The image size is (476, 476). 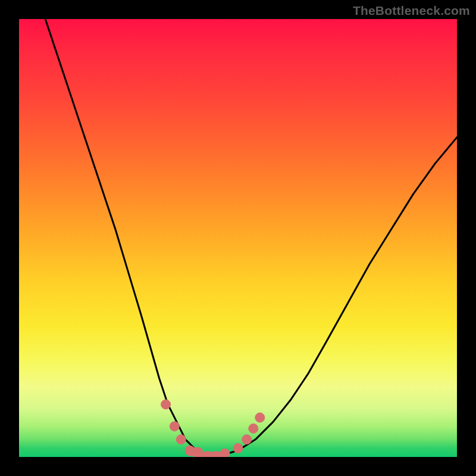 What do you see at coordinates (213, 428) in the screenshot?
I see `marker-layer` at bounding box center [213, 428].